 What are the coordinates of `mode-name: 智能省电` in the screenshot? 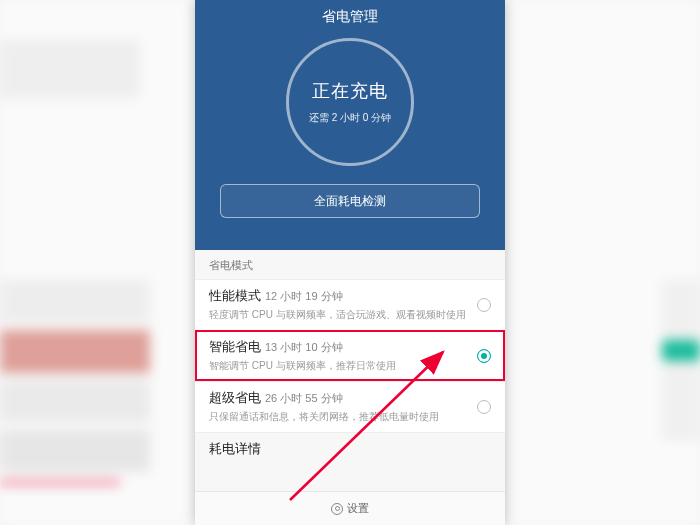 It's located at (235, 347).